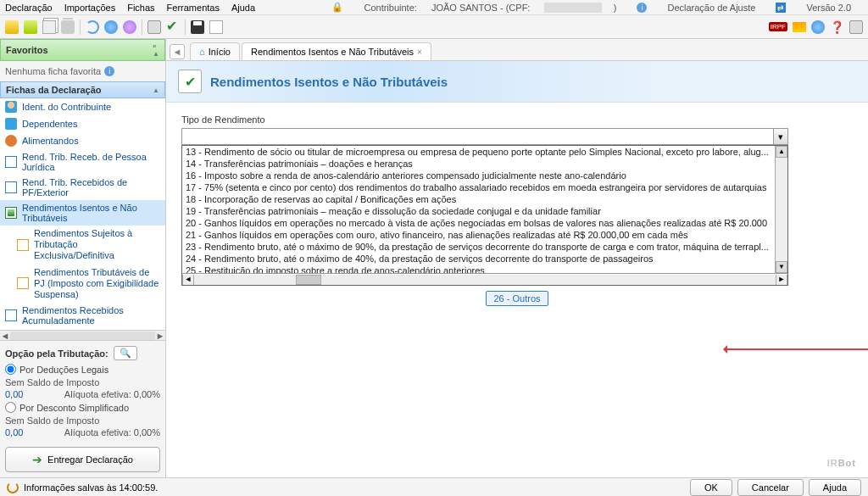  I want to click on tree-suspensa: Rendimentos Tributáveis de PJ (Imposto c…, so click(83, 284).